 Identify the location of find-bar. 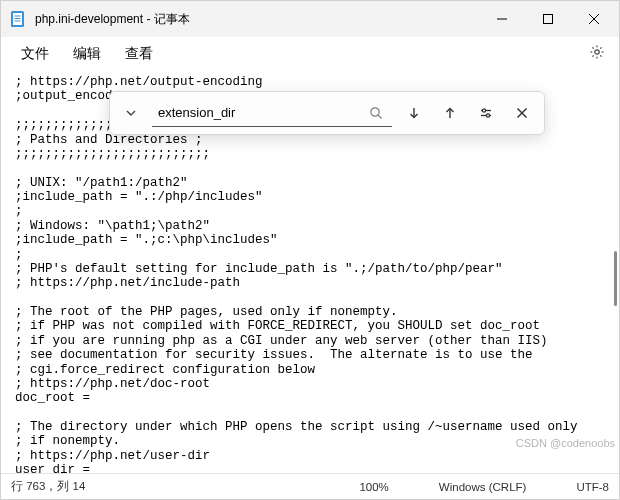
(327, 113).